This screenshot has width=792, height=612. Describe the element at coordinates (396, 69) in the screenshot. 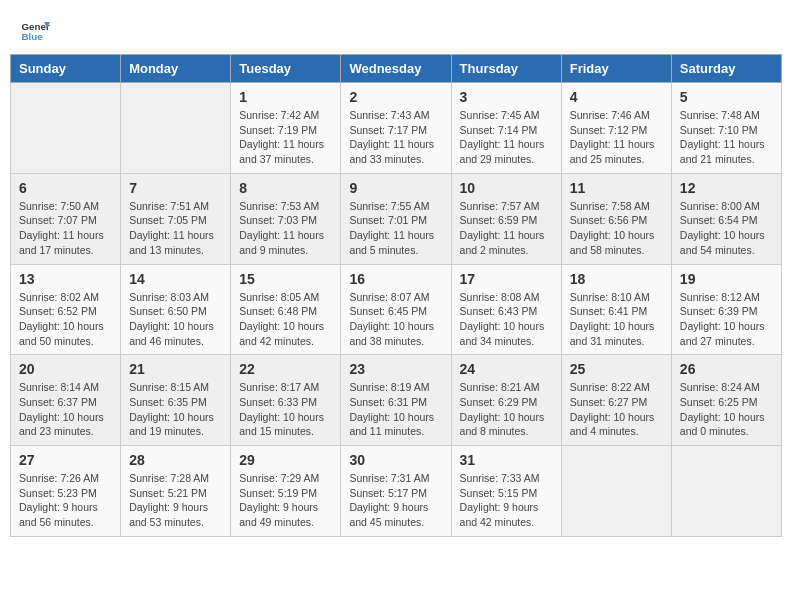

I see `weekday-header: Wednesday` at that location.